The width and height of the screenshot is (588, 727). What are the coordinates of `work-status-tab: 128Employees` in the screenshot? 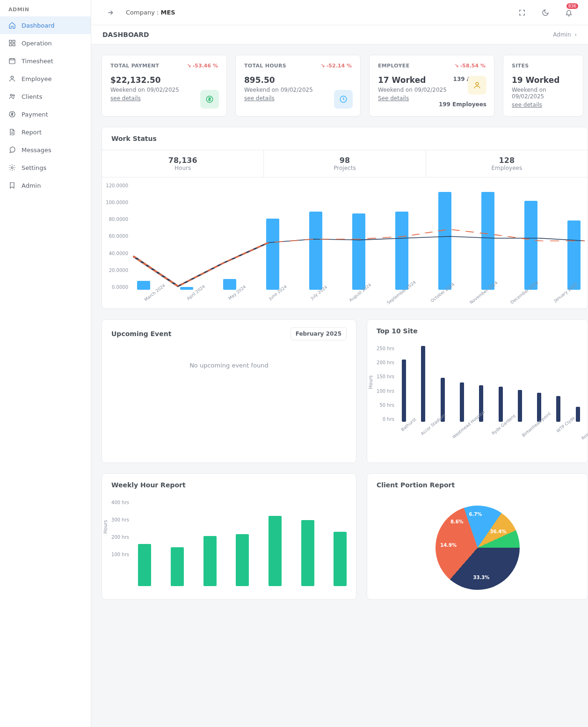 It's located at (507, 164).